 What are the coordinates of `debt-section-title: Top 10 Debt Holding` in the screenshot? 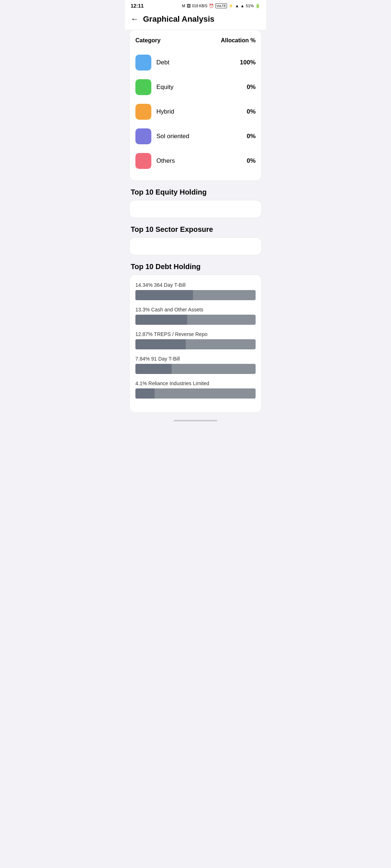 It's located at (196, 267).